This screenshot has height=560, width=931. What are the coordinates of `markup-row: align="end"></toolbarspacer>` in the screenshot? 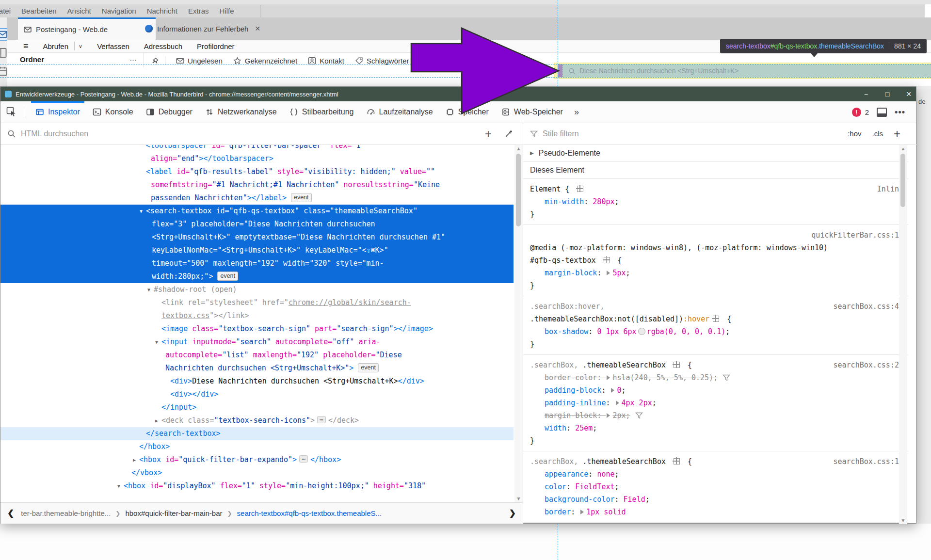 It's located at (257, 159).